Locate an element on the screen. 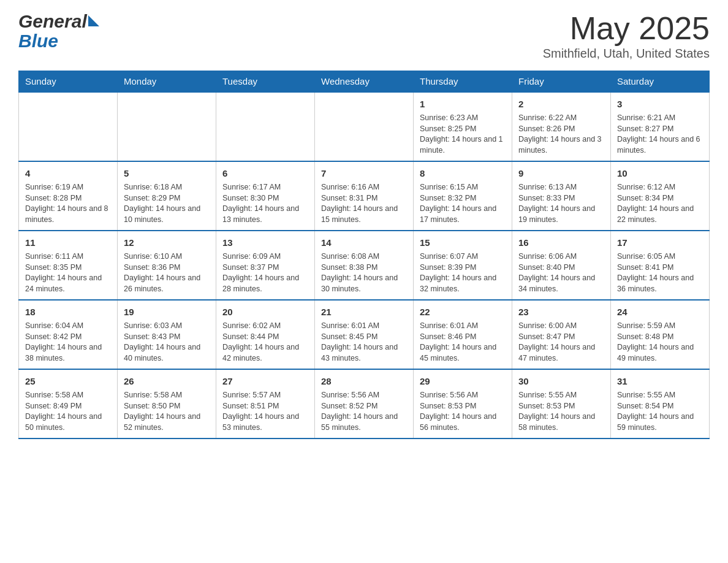 The height and width of the screenshot is (563, 728). day-number: 1 is located at coordinates (463, 104).